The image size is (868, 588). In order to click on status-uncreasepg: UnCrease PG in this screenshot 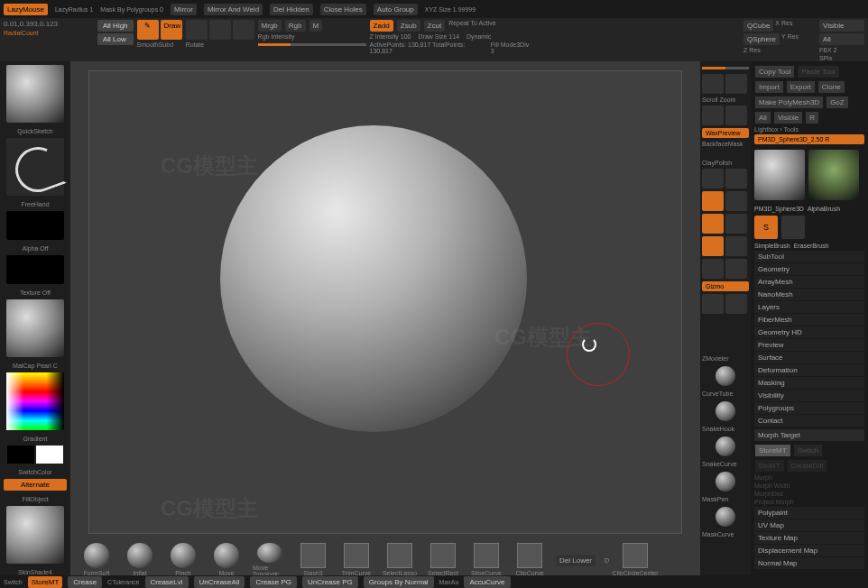, I will do `click(330, 583)`.